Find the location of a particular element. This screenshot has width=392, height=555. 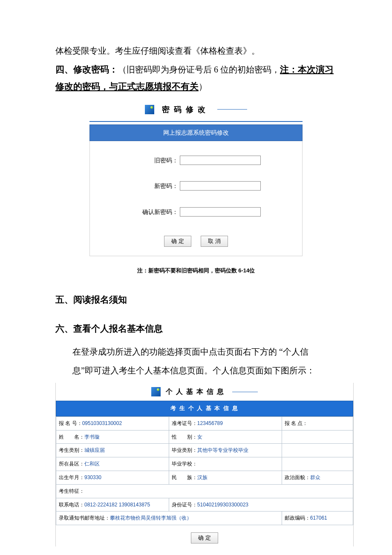

cat-label: 考生类别： is located at coordinates (72, 450).